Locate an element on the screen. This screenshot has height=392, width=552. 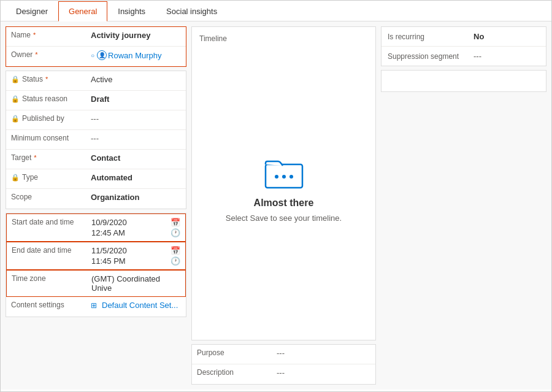
start-date-date: 10/9/2020 is located at coordinates (109, 222).